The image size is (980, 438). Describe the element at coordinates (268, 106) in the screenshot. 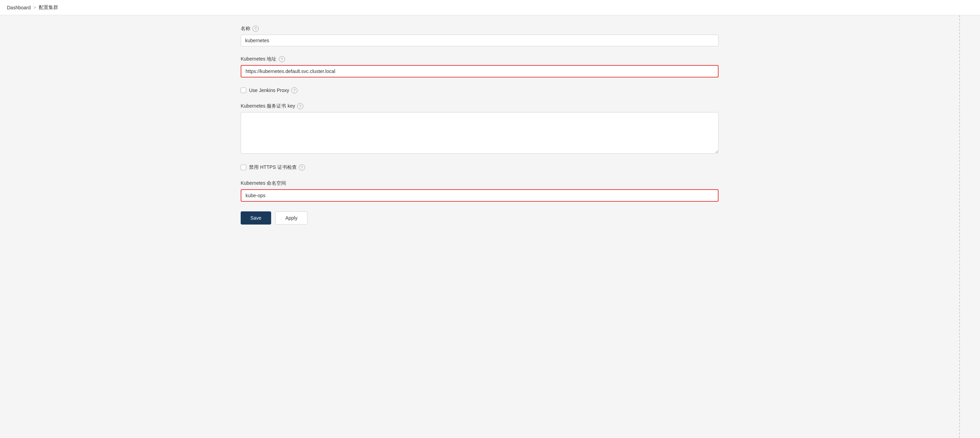

I see `k8s-cert-label-text: Kubernetes 服务证书 key` at that location.